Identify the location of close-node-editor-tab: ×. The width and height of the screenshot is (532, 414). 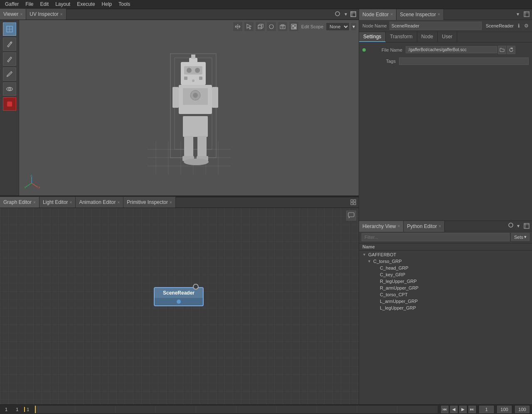
(392, 14).